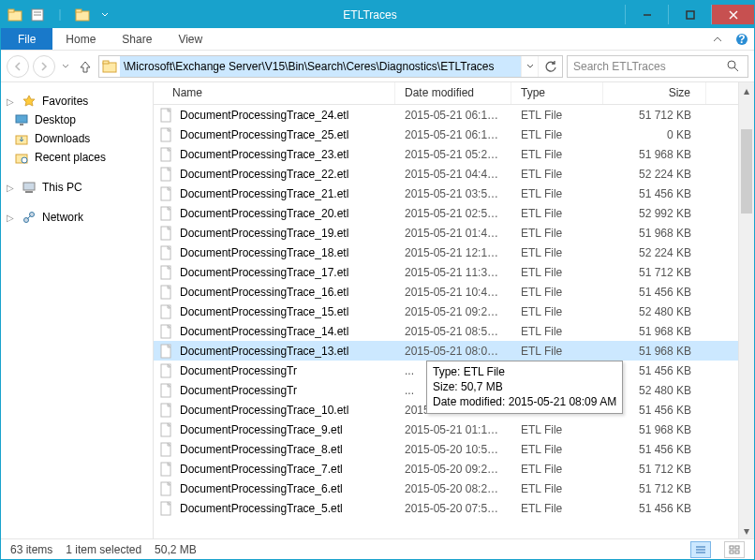 This screenshot has width=755, height=560. Describe the element at coordinates (646, 15) in the screenshot. I see `minimize-button` at that location.